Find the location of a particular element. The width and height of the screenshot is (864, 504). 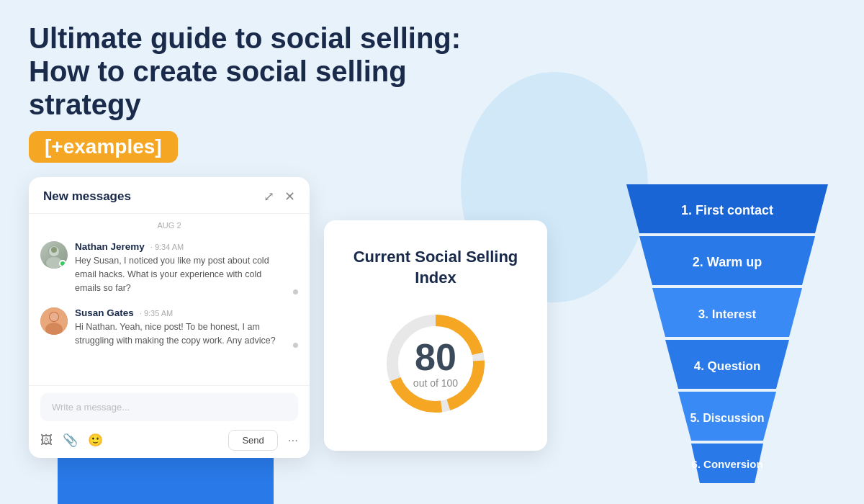

message-content-1: Nathan Jeremy · 9:34 AM Hey Susan, I not… is located at coordinates (180, 268).